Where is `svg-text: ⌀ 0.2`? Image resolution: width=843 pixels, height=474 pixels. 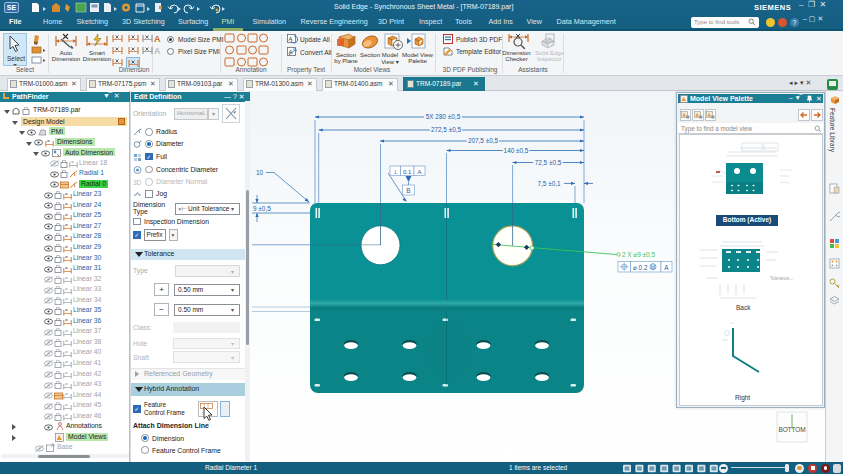 svg-text: ⌀ 0.2 is located at coordinates (640, 268).